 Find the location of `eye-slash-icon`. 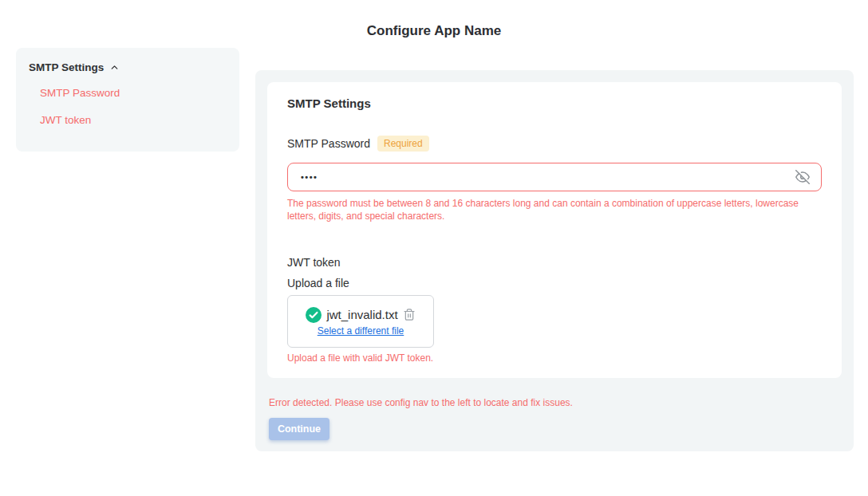

eye-slash-icon is located at coordinates (803, 177).